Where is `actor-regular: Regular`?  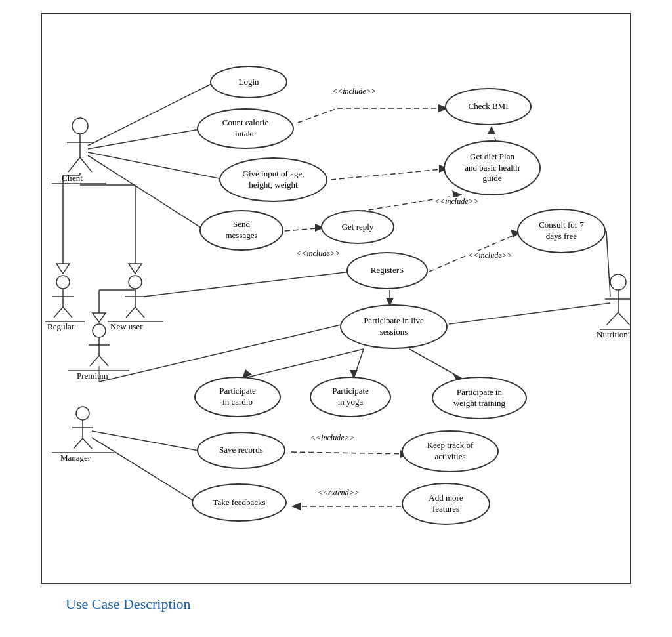
actor-regular: Regular is located at coordinates (60, 327).